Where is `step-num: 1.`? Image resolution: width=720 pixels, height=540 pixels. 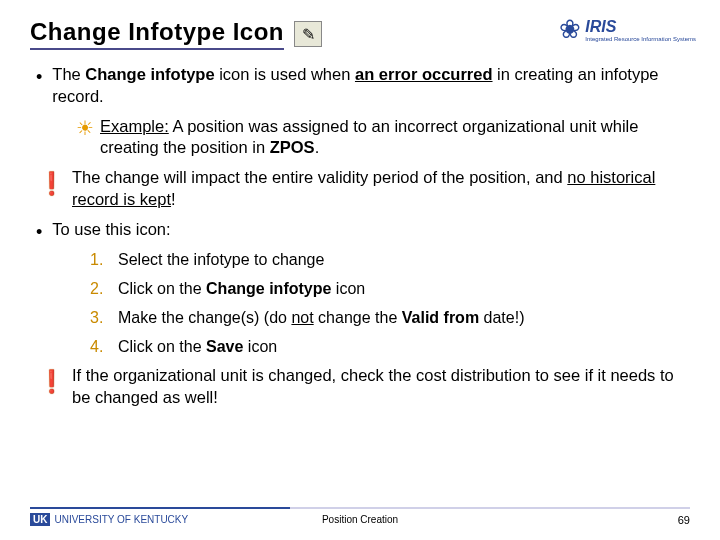
step-num: 1. is located at coordinates (99, 260).